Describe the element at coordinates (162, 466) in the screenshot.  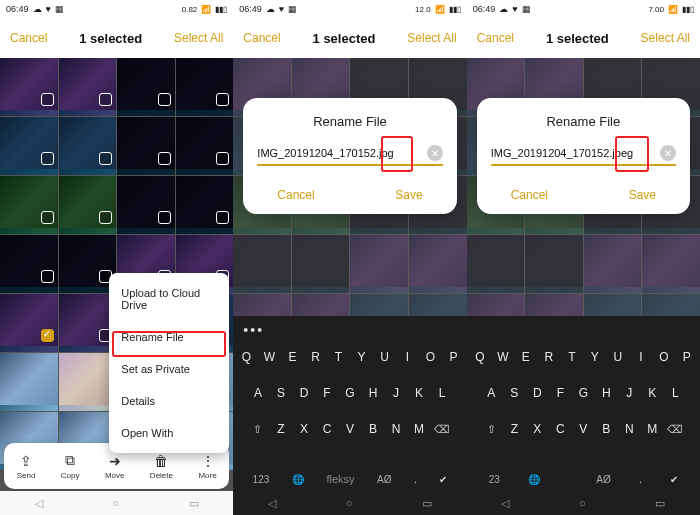
I see `delete-button: 🗑Delete` at that location.